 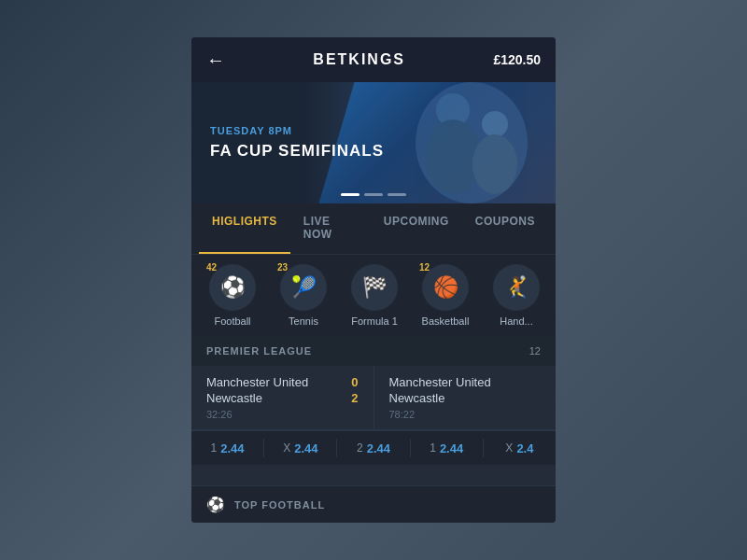 What do you see at coordinates (379, 448) in the screenshot?
I see `odd-value-3: 2.44` at bounding box center [379, 448].